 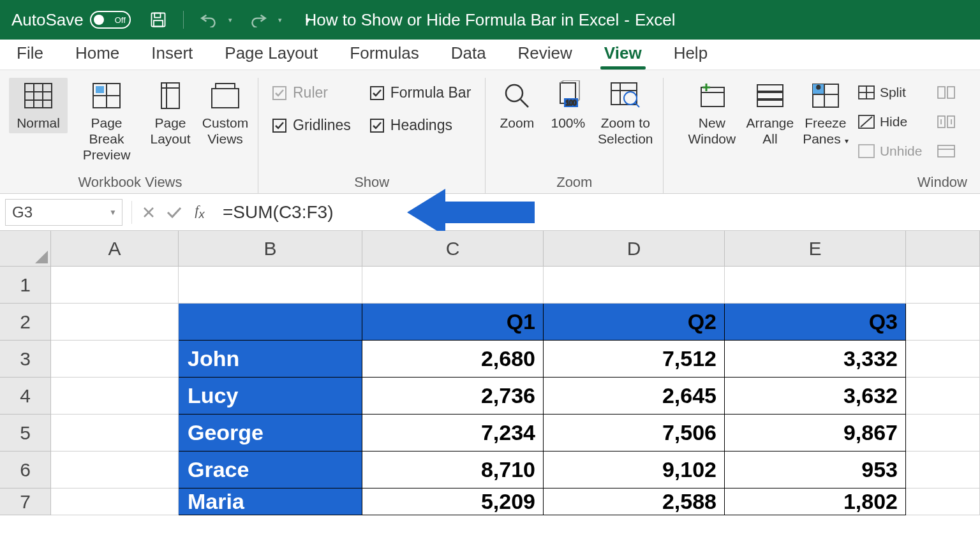 I want to click on col-header-E: E, so click(x=815, y=249).